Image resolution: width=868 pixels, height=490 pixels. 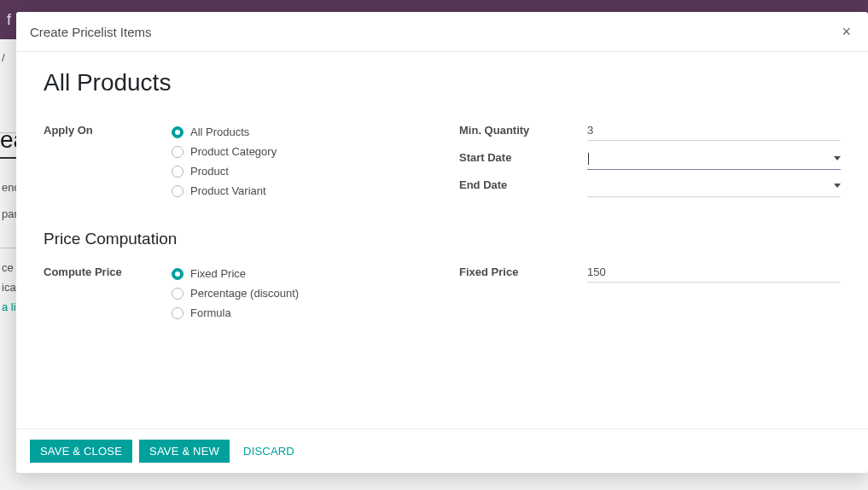 I want to click on start-date-label: Start Date, so click(x=523, y=155).